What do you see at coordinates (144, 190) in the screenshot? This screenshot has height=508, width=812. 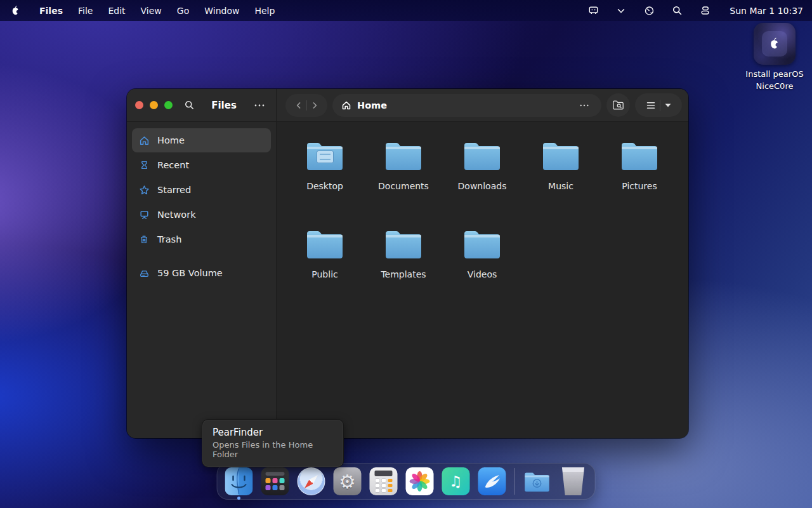 I see `star-icon` at bounding box center [144, 190].